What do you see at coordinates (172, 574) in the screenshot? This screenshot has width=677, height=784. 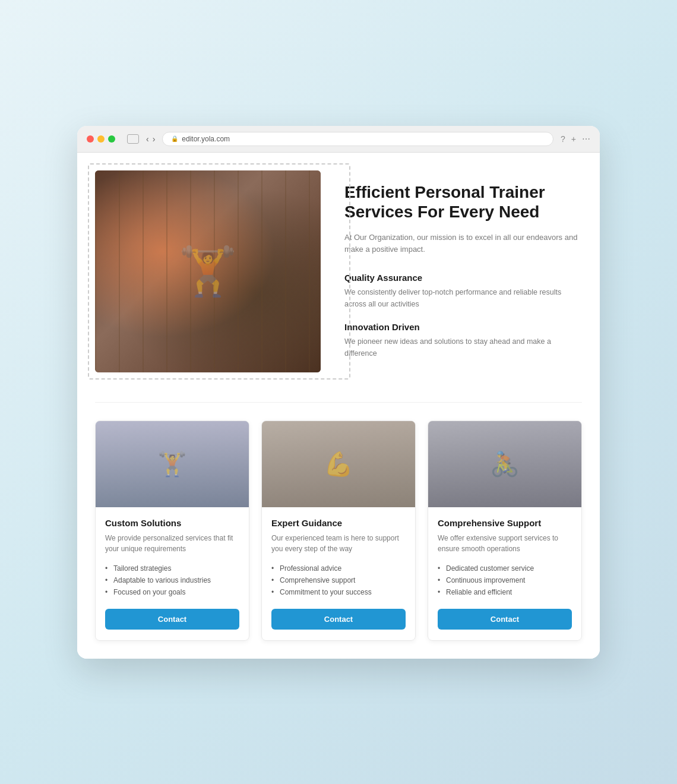 I see `card-1-body: Custom Solutions We provide personalized…` at bounding box center [172, 574].